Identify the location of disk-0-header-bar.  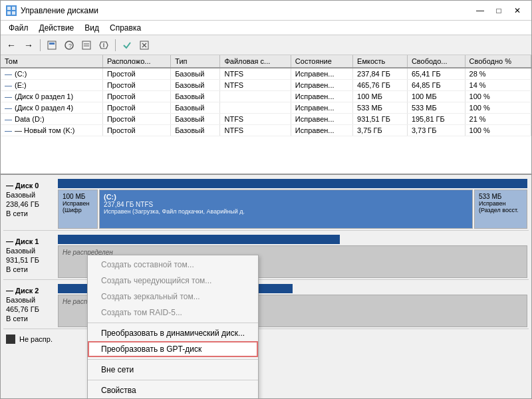
(293, 184).